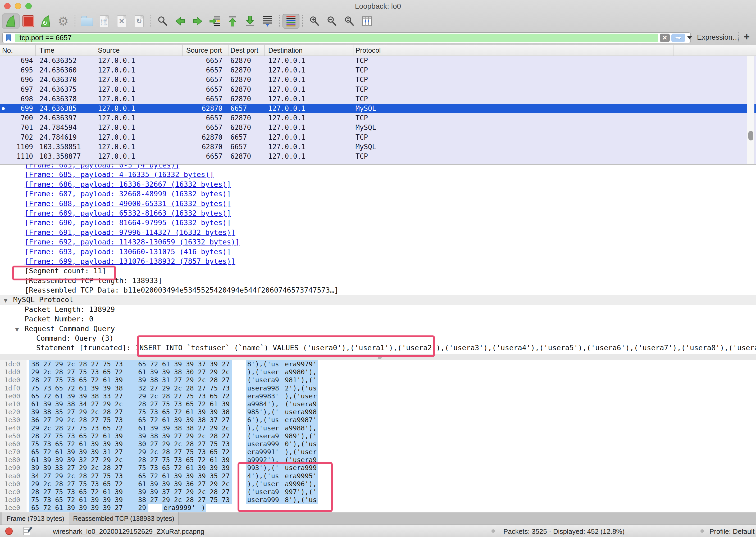 The image size is (756, 537). Describe the element at coordinates (378, 138) in the screenshot. I see `packet-row: 702 24.784619 127.0.0.1 62870 6657 127.0…` at that location.